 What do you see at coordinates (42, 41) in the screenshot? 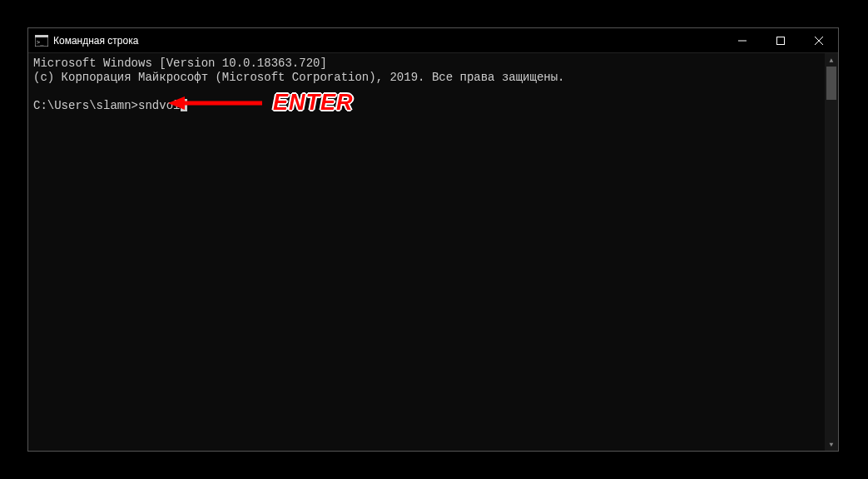
I see `cmd-icon: >_` at bounding box center [42, 41].